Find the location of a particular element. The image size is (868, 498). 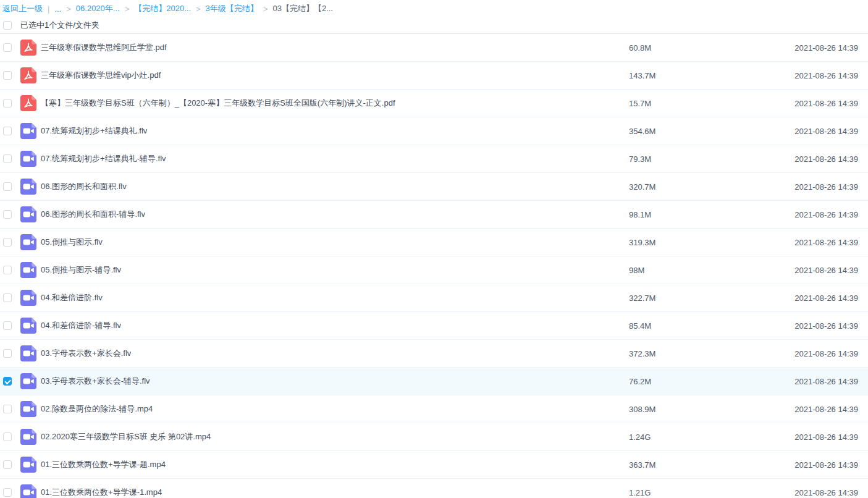

file-name: 03.字母表示数+家长会.flv is located at coordinates (86, 353).